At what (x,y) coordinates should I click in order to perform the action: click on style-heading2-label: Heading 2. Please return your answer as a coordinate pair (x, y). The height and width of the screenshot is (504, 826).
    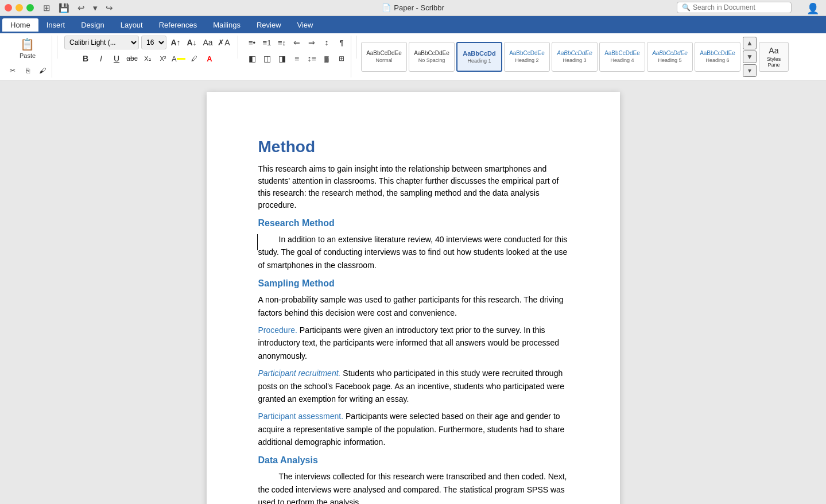
    Looking at the image, I should click on (527, 60).